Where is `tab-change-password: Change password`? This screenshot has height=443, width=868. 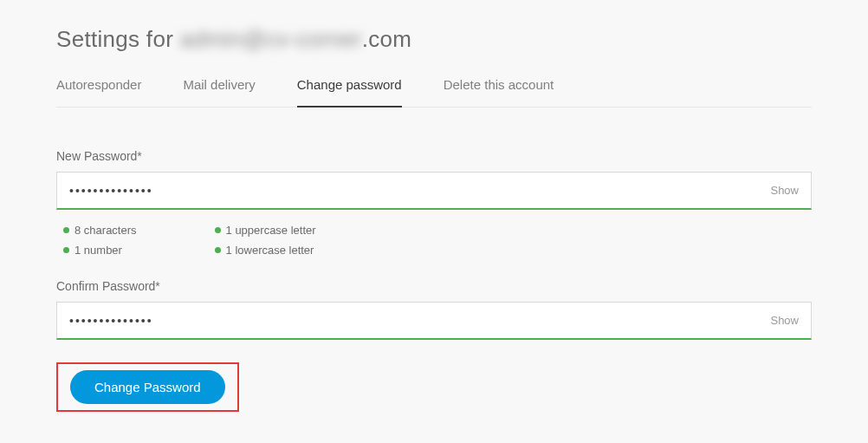 tab-change-password: Change password is located at coordinates (350, 92).